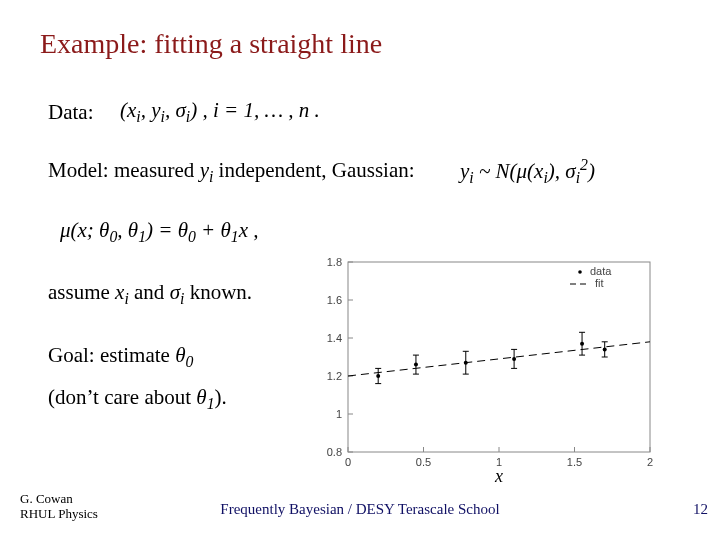 The image size is (720, 540). I want to click on page-number: 12, so click(700, 510).